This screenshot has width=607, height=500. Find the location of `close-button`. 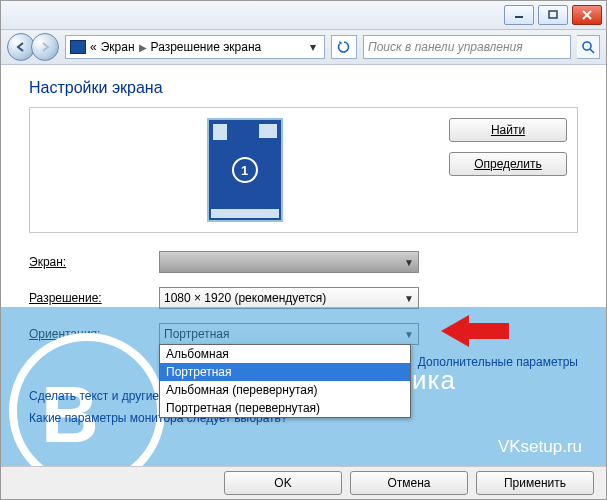

close-button is located at coordinates (587, 15).